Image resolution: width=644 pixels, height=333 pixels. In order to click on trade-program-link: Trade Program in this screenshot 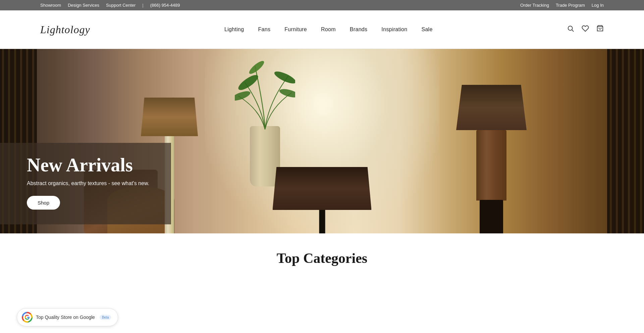, I will do `click(570, 5)`.